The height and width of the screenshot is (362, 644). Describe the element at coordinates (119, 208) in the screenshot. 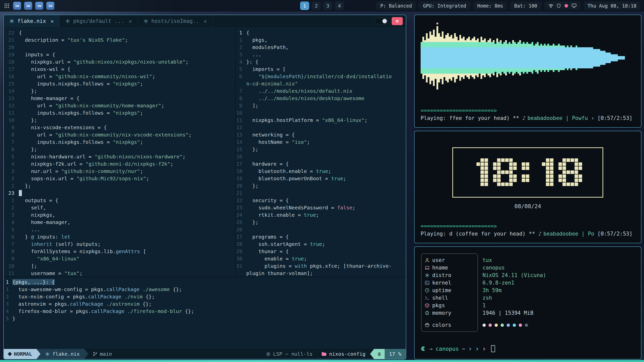

I see `code-line: 2 self,` at that location.